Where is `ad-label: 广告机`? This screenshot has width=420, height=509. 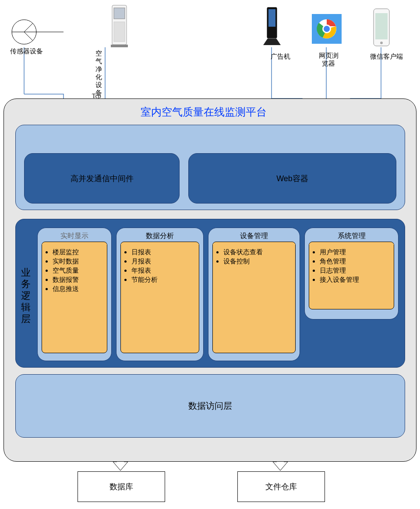 ad-label: 广告机 is located at coordinates (280, 57).